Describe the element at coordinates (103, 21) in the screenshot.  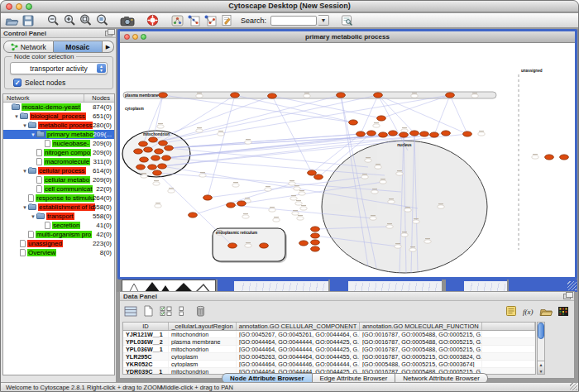
I see `zoom-fit-icon` at that location.